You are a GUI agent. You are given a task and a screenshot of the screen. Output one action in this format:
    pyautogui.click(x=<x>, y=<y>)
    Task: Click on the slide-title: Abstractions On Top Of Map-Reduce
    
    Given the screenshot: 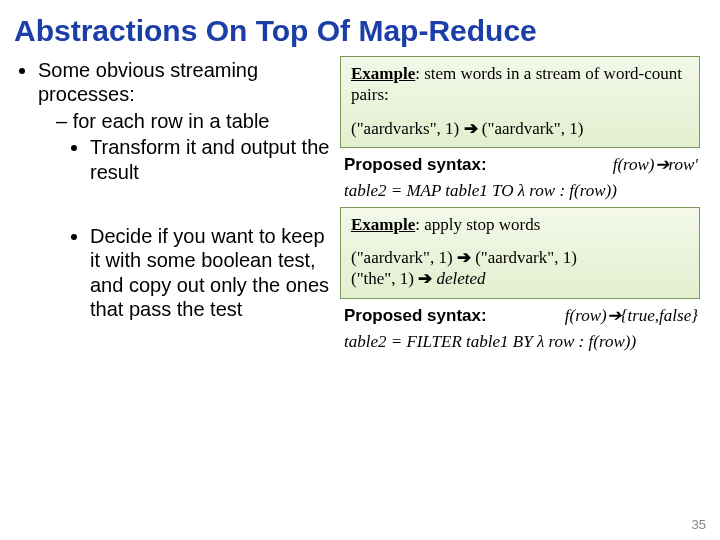 What is the action you would take?
    pyautogui.click(x=360, y=26)
    